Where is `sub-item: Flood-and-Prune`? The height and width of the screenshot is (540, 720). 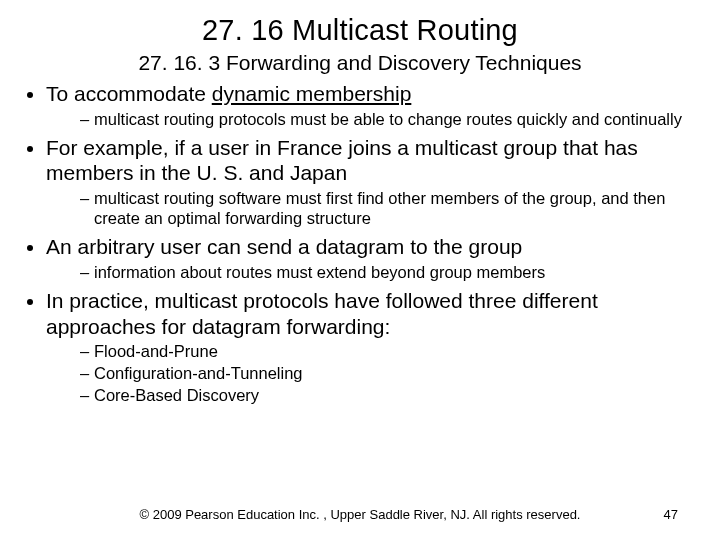 sub-item: Flood-and-Prune is located at coordinates (386, 351).